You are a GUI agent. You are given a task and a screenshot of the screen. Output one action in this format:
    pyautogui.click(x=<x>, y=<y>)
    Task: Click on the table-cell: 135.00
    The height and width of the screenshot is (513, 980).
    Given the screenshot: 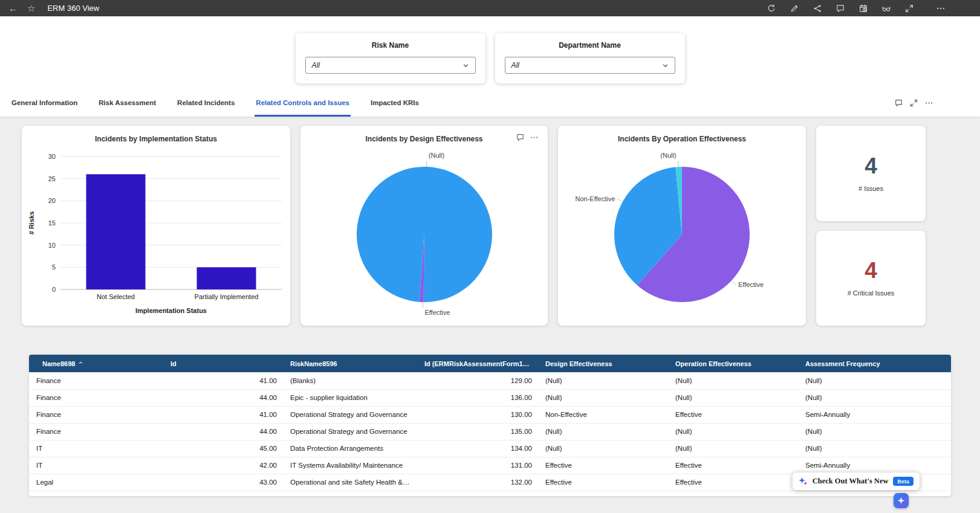 What is the action you would take?
    pyautogui.click(x=478, y=431)
    